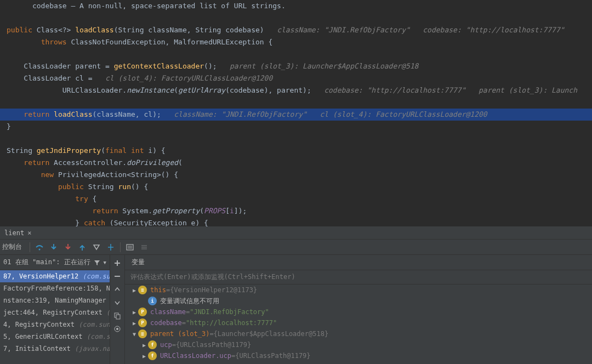  I want to click on variable-row: ▼≡parent (slot_3) = {Launcher$AppClassLo…, so click(358, 334).